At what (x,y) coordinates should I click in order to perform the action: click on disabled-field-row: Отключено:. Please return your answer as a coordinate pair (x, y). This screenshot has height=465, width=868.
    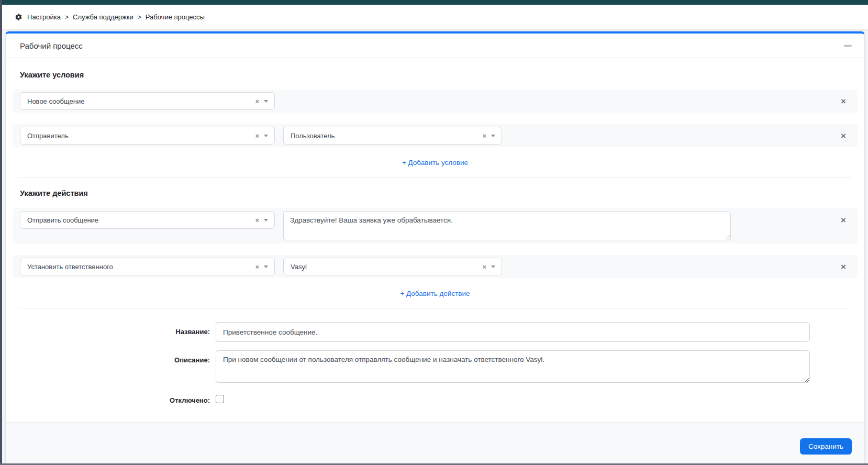
    Looking at the image, I should click on (435, 399).